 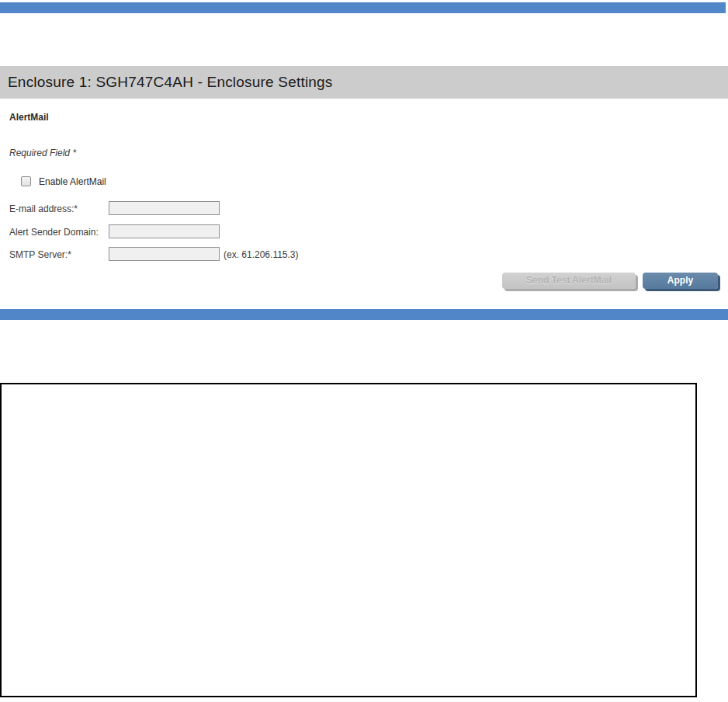 I want to click on send-test-alertmail-button: Send Test AlertMail, so click(x=569, y=281).